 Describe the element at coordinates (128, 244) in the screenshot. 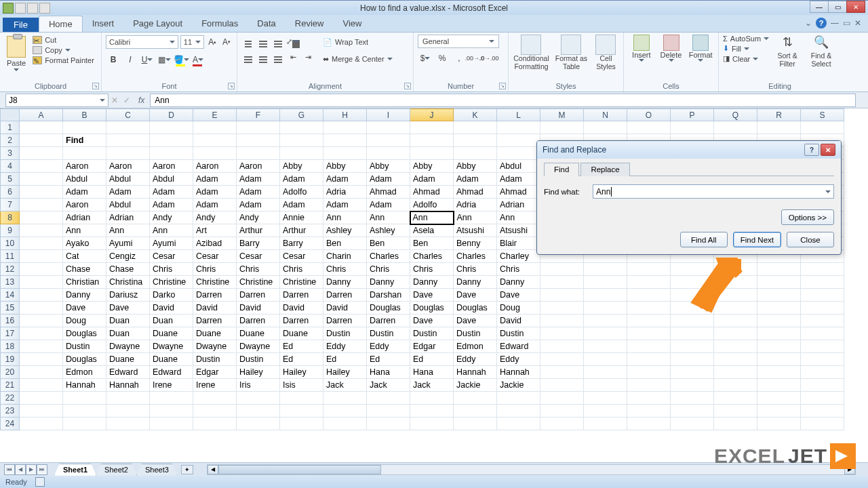

I see `cell: Ayumi` at that location.